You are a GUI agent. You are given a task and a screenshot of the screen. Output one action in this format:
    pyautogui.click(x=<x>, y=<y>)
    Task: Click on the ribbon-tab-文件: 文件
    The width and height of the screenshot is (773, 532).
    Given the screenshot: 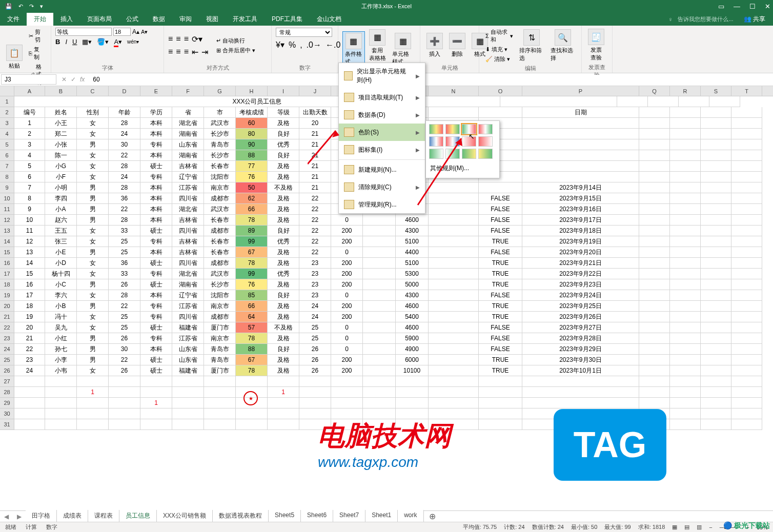 What is the action you would take?
    pyautogui.click(x=13, y=19)
    